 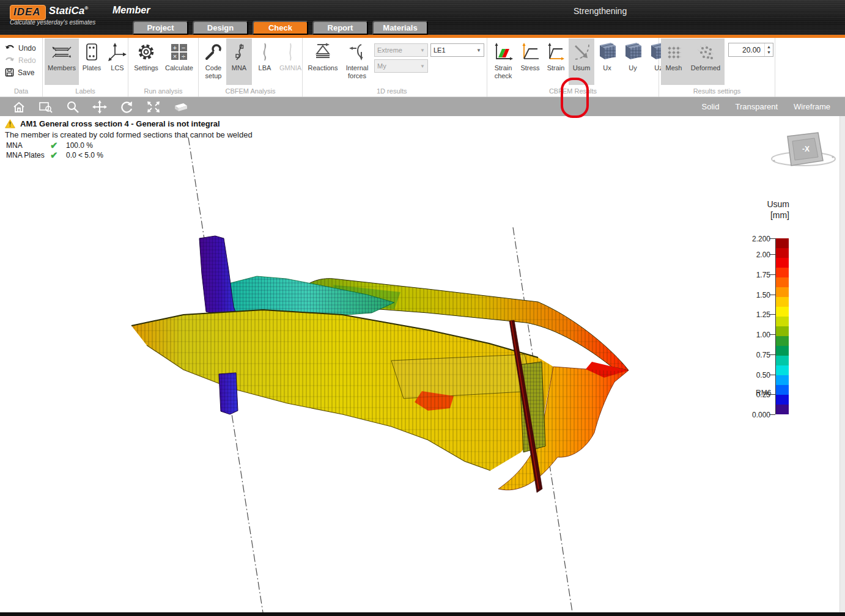 I want to click on chevron-down-icon: ▼, so click(x=479, y=50).